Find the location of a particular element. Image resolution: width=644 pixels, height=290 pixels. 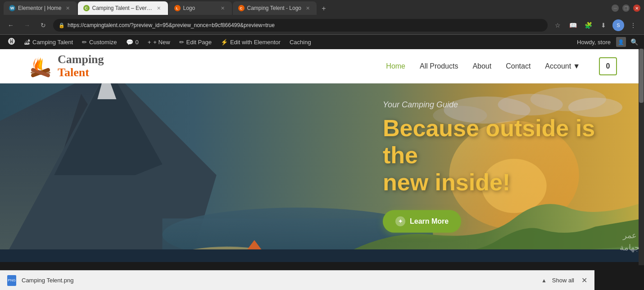

download-filename: Camping Telent.png is located at coordinates (279, 281).